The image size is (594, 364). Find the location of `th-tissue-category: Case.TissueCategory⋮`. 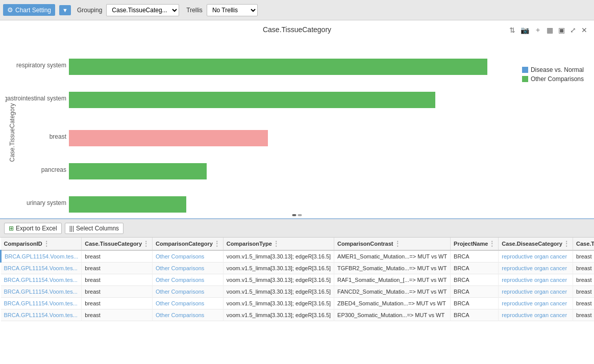

th-tissue-category: Case.TissueCategory⋮ is located at coordinates (117, 244).